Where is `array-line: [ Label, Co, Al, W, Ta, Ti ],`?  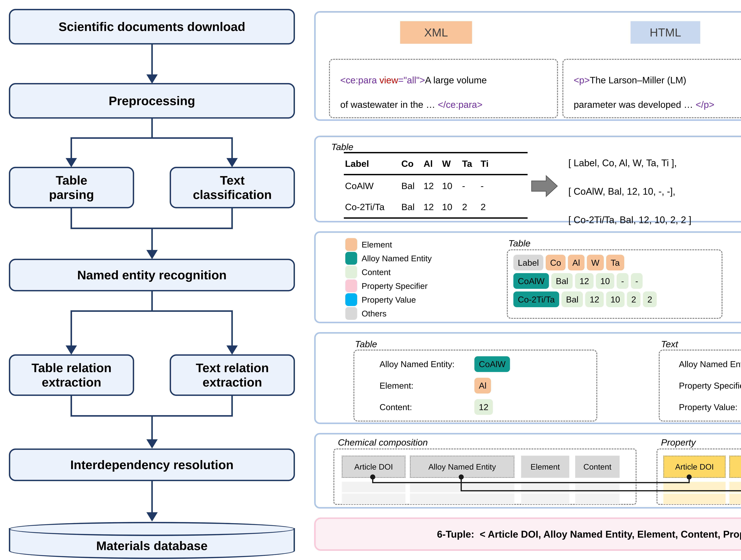 array-line: [ Label, Co, Al, W, Ta, Ti ], is located at coordinates (630, 163).